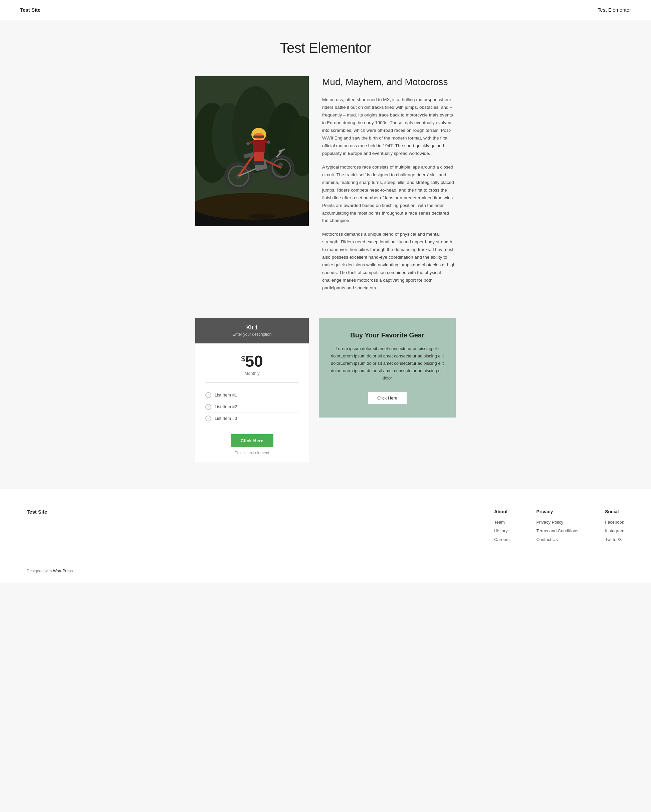  Describe the element at coordinates (252, 374) in the screenshot. I see `pricing-period: Monthly` at that location.